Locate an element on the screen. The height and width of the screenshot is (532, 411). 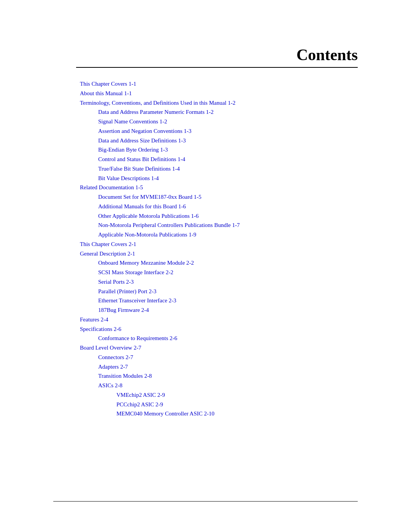
toc-item: Assertion and Negation Conventions 1-3 is located at coordinates (228, 131).